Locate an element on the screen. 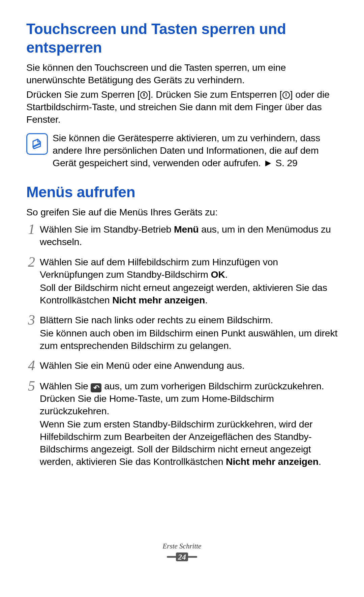 The width and height of the screenshot is (364, 597). page-footer: Erste Schritte 24 is located at coordinates (182, 553).